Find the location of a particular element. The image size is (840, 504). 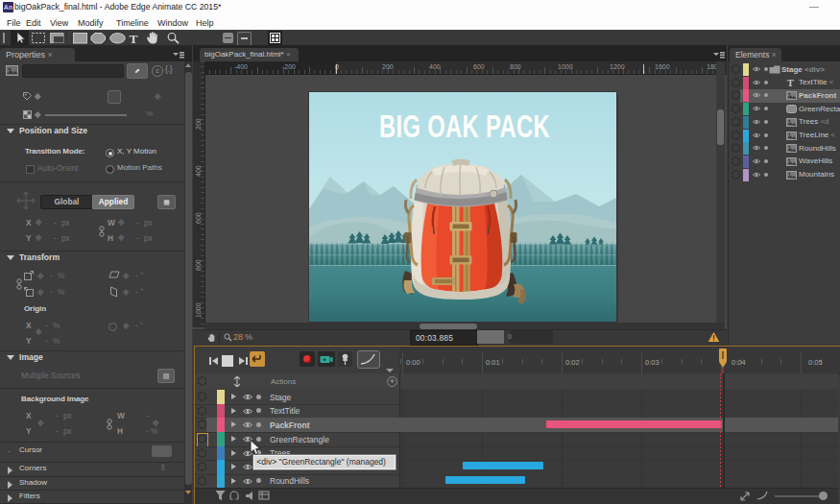

svg-text: T is located at coordinates (134, 38).